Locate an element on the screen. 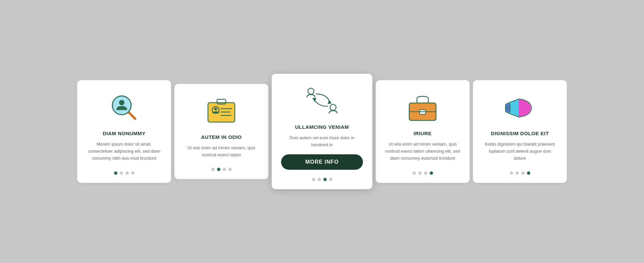 This screenshot has width=644, height=263. card-2: AUTEM IN ODIO Ut wisi enim ad minim veni… is located at coordinates (221, 132).